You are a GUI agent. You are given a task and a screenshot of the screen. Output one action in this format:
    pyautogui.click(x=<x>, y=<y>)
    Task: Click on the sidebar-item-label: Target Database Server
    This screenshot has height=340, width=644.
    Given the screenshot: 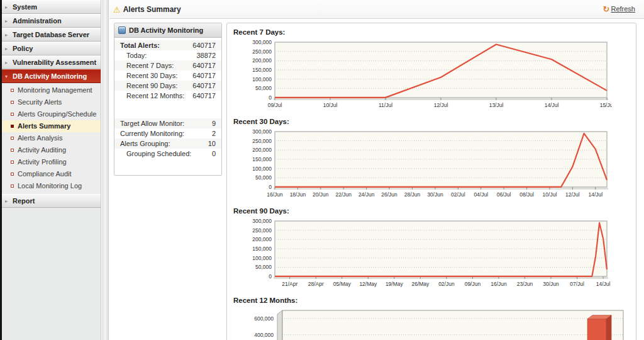 What is the action you would take?
    pyautogui.click(x=51, y=35)
    